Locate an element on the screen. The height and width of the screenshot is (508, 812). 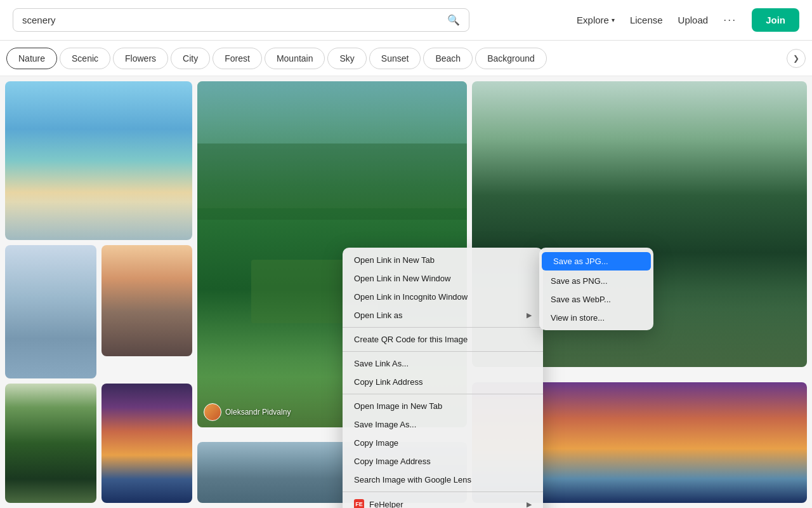
ctx-open-new-window: Open Link in New Window is located at coordinates (443, 278).